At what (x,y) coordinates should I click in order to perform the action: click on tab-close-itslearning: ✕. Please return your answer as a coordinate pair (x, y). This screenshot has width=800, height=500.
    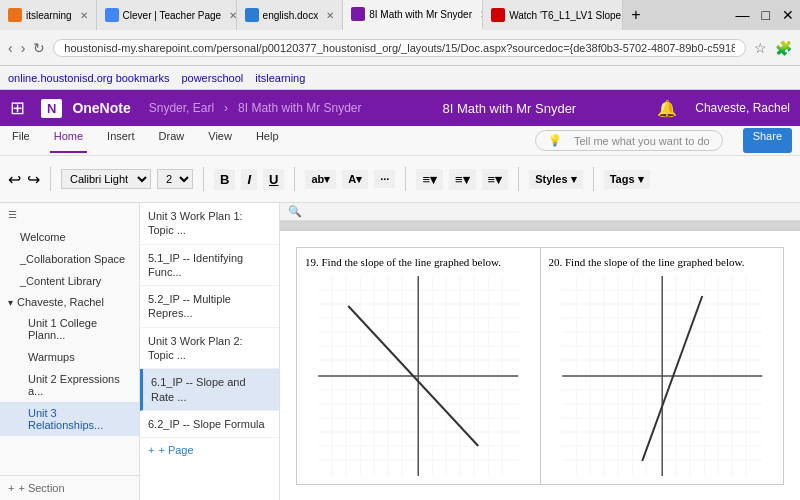
    Looking at the image, I should click on (84, 16).